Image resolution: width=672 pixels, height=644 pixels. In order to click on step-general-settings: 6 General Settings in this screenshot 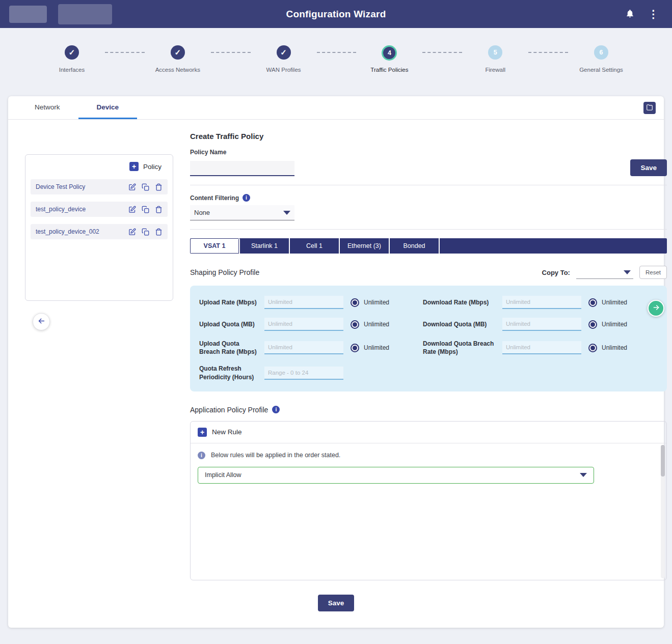, I will do `click(601, 59)`.